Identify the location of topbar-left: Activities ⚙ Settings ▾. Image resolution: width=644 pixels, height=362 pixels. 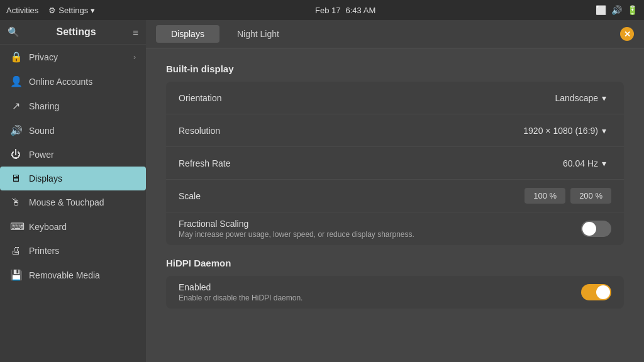
(50, 10).